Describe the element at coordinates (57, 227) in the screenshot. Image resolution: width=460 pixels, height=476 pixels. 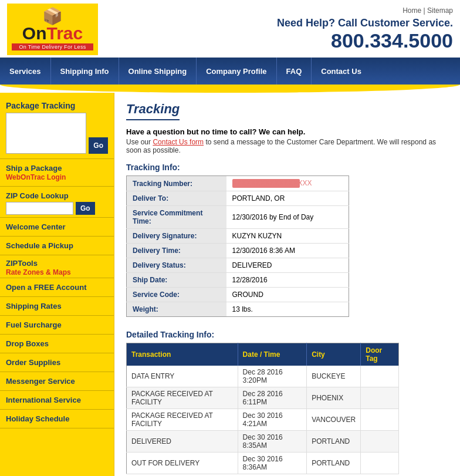
I see `sidebar-item-welcome: Welcome Center` at that location.